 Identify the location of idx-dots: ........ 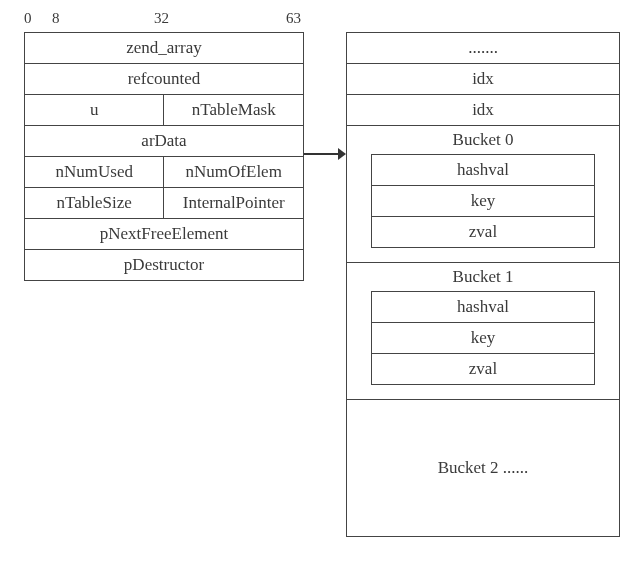
(484, 48).